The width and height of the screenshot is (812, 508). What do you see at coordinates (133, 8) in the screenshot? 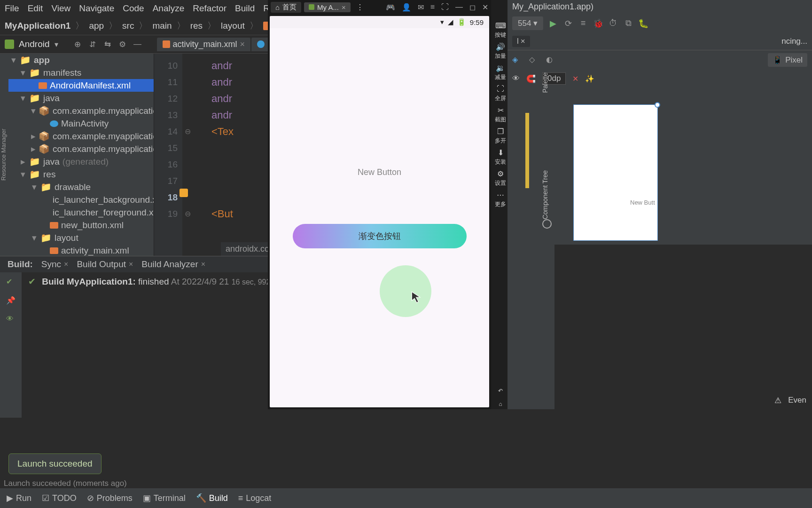
I see `menu-code: Code` at bounding box center [133, 8].